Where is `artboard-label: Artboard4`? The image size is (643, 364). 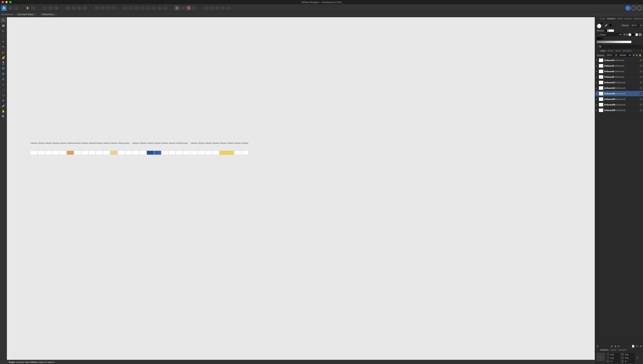
artboard-label: Artboard4 is located at coordinates (56, 143).